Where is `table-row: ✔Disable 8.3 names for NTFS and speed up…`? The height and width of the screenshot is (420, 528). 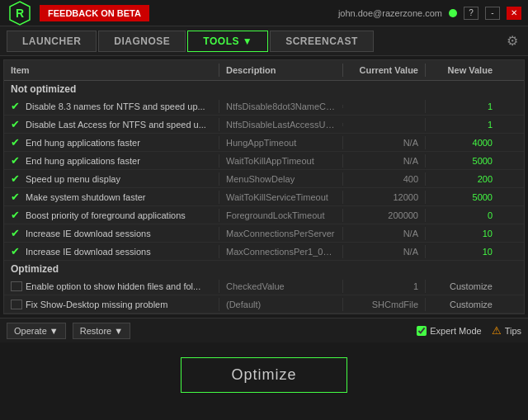
table-row: ✔Disable 8.3 names for NTFS and speed up… is located at coordinates (264, 106).